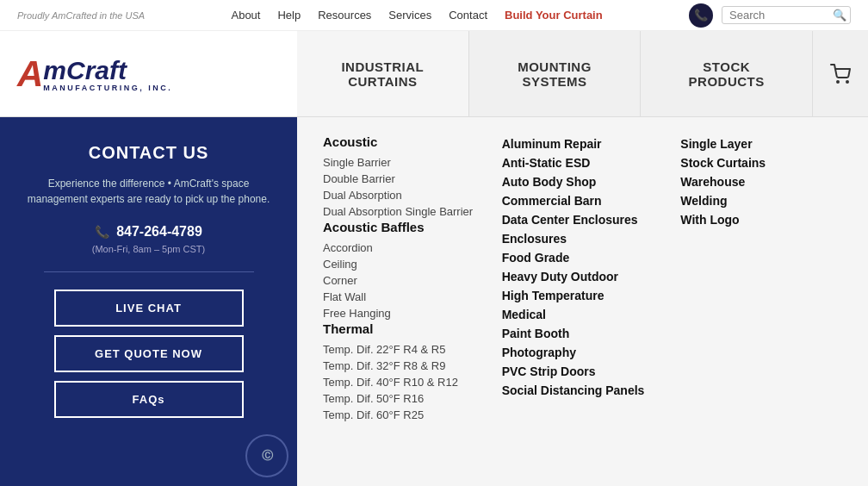 The height and width of the screenshot is (486, 868). What do you see at coordinates (701, 16) in the screenshot?
I see `phone-icon: 📞` at bounding box center [701, 16].